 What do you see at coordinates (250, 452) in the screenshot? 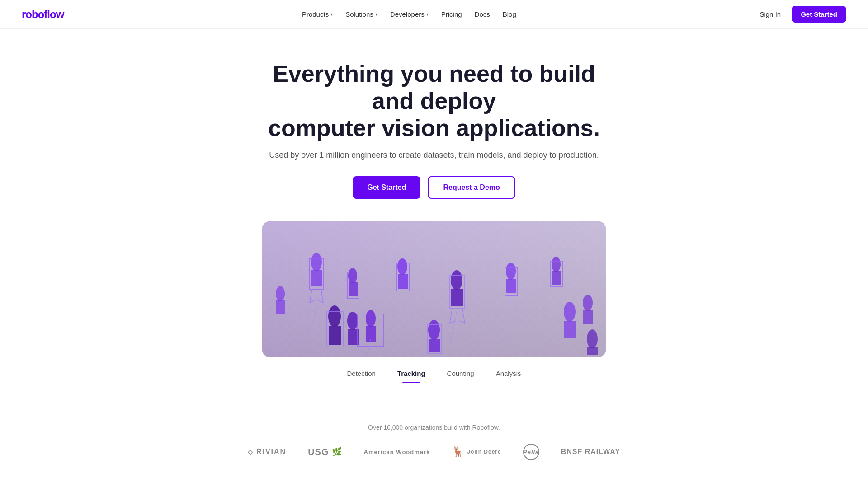
I see `rivian-diamond-icon: ◇` at bounding box center [250, 452].